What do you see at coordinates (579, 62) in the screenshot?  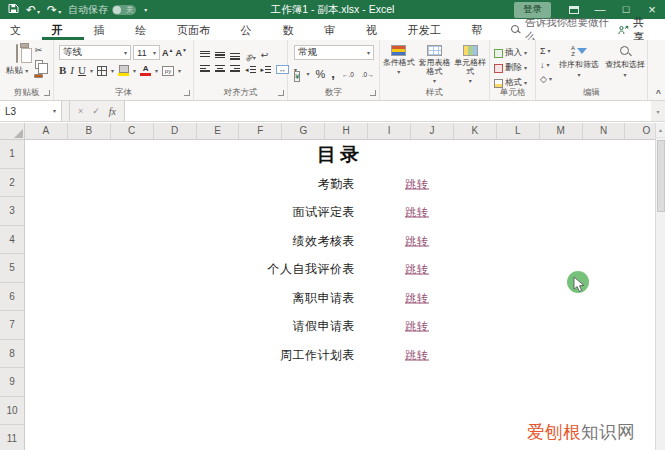 I see `sort-filter-button: AZ 排序和筛选 ▾` at bounding box center [579, 62].